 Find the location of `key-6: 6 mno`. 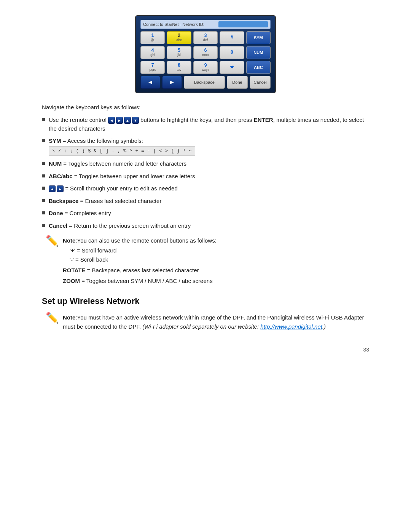

key-6: 6 mno is located at coordinates (206, 53).